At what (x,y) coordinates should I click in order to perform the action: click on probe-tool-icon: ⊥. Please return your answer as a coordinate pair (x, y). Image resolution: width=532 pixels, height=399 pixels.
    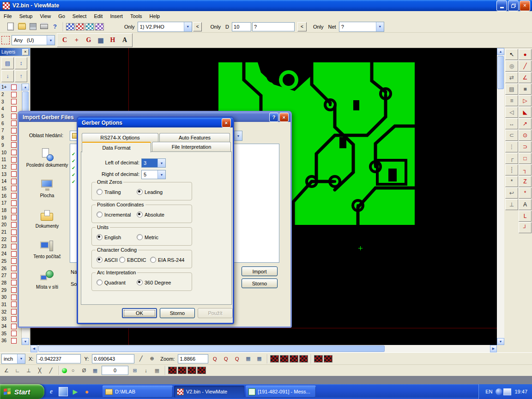
    Looking at the image, I should click on (512, 205).